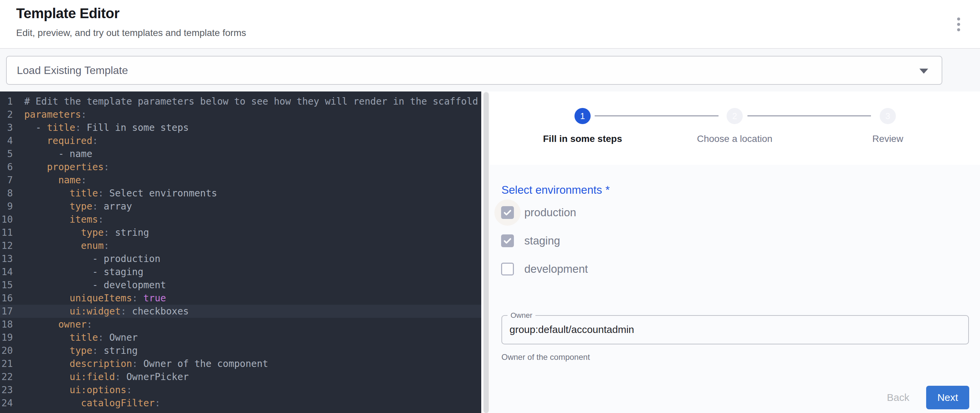  What do you see at coordinates (735, 328) in the screenshot?
I see `owner-field: Owner` at bounding box center [735, 328].